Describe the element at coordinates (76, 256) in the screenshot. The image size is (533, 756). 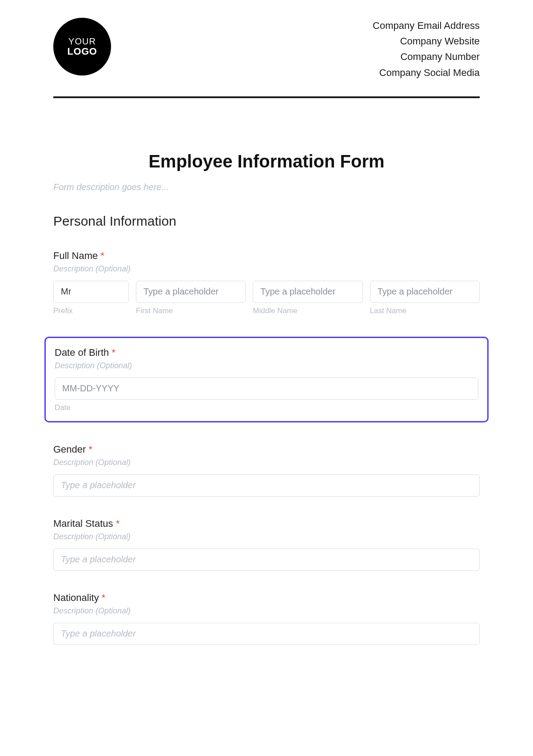
I see `full-name-label-text: Full Name` at that location.